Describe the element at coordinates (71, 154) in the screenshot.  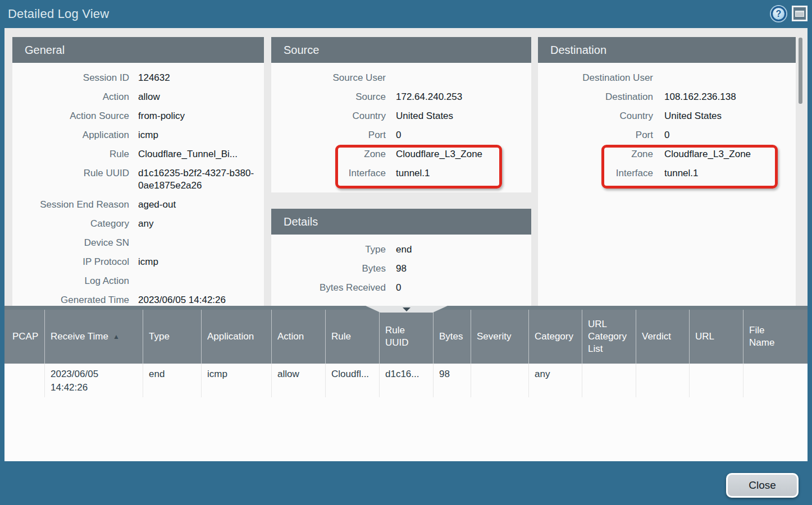
I see `field-label: Rule` at that location.